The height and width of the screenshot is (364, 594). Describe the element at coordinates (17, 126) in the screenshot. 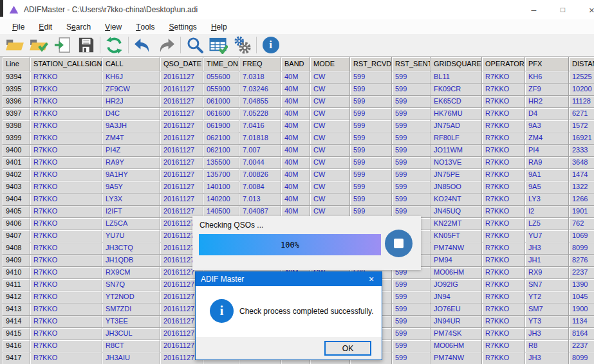

I see `grid-cell: 9398` at that location.